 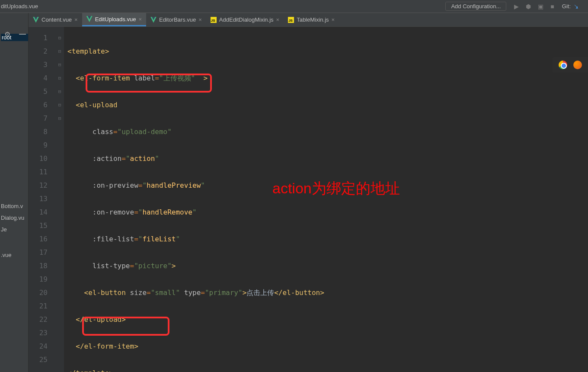 I want to click on run-icon: ▶, so click(x=516, y=6).